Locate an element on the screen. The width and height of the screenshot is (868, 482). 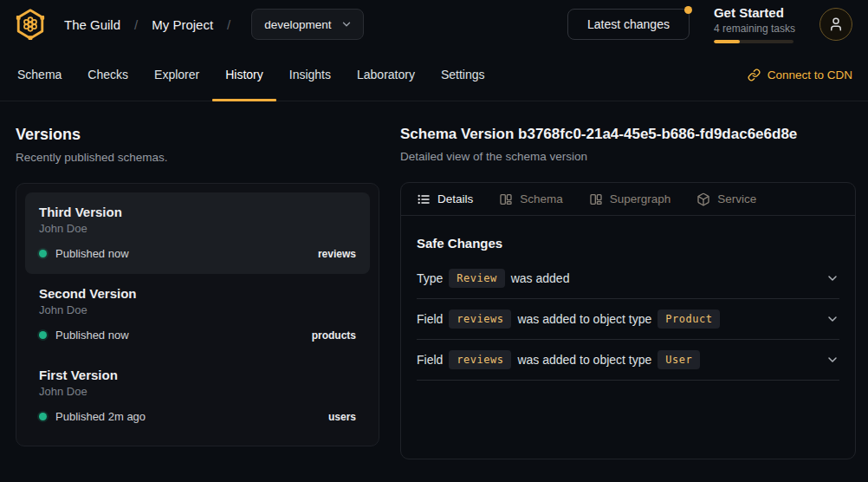
version-item-second: Second Version John Doe Published now pr… is located at coordinates (198, 315).